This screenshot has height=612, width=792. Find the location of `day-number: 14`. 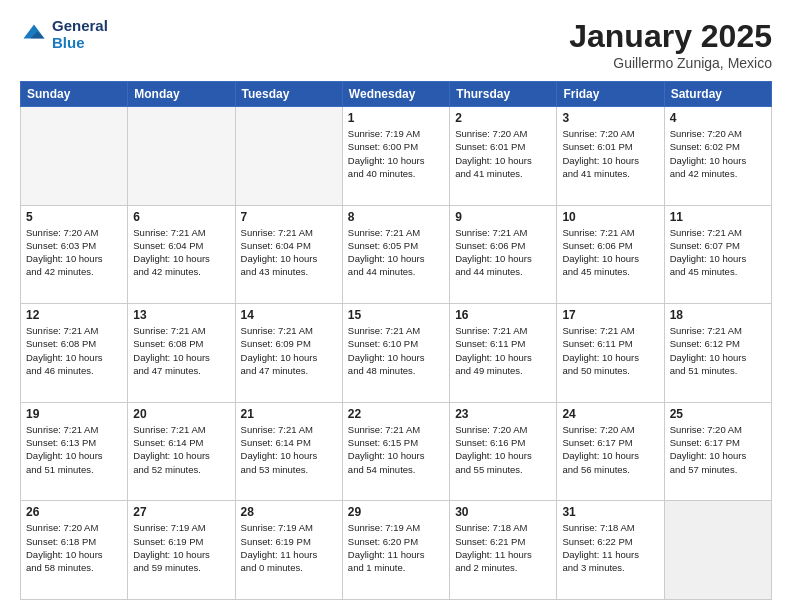

day-number: 14 is located at coordinates (289, 315).